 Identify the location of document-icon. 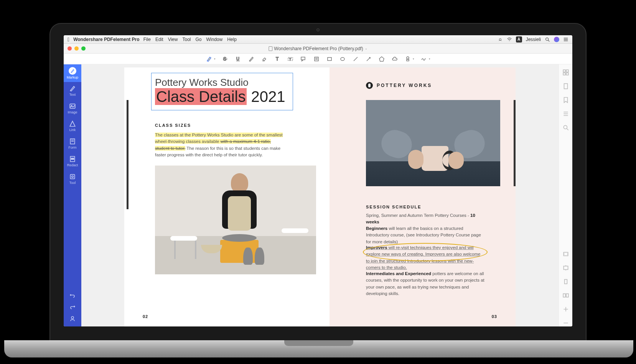
(270, 49).